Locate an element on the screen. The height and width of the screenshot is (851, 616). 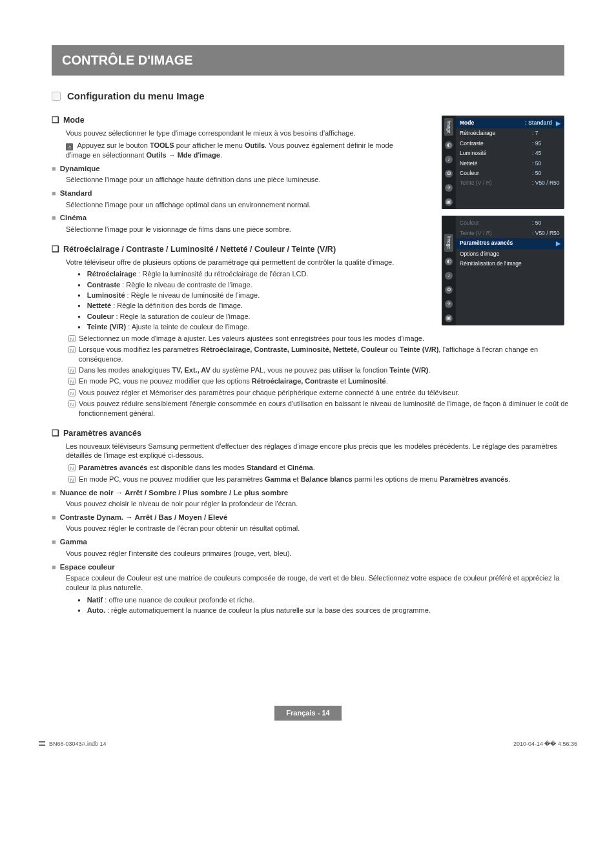
osd2-tab-label: Image is located at coordinates (448, 243).